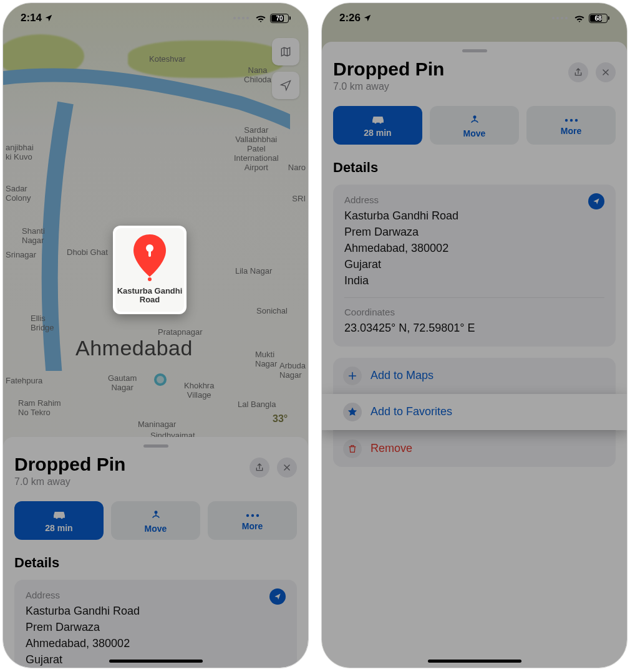 The image size is (630, 672). Describe the element at coordinates (286, 85) in the screenshot. I see `locate-me-button` at that location.